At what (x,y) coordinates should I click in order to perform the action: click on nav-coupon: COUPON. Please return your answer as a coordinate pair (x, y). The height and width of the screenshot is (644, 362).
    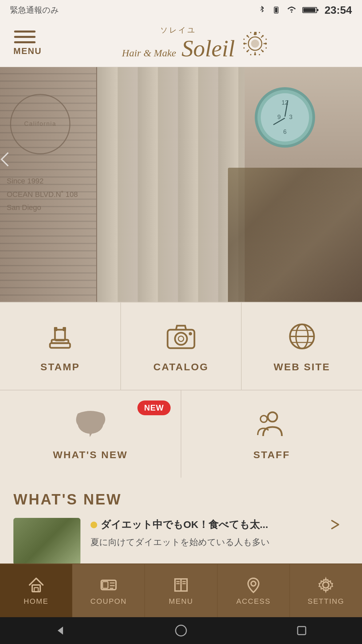
    Looking at the image, I should click on (109, 591).